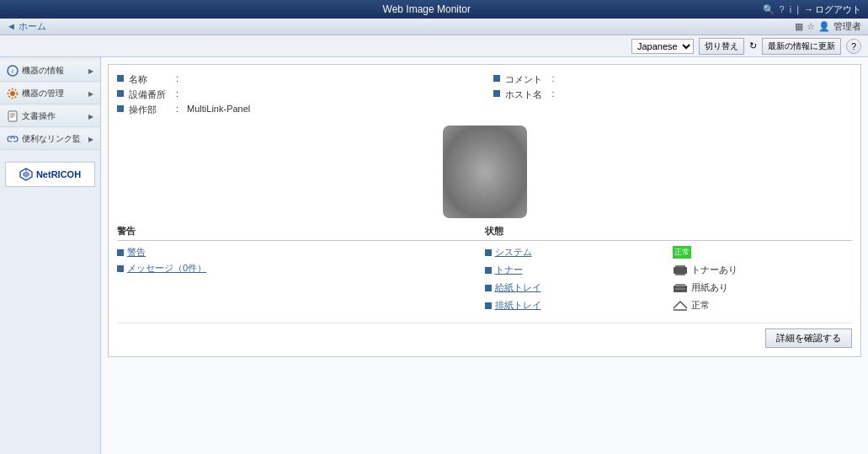  Describe the element at coordinates (56, 93) in the screenshot. I see `sidebar-label-device-mgmt: 機器の管理` at that location.